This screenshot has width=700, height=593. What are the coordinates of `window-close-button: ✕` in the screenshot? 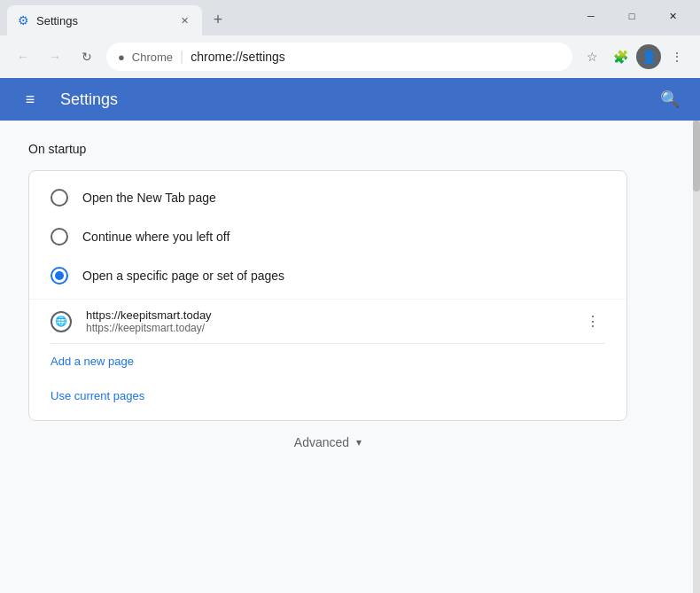 It's located at (673, 16).